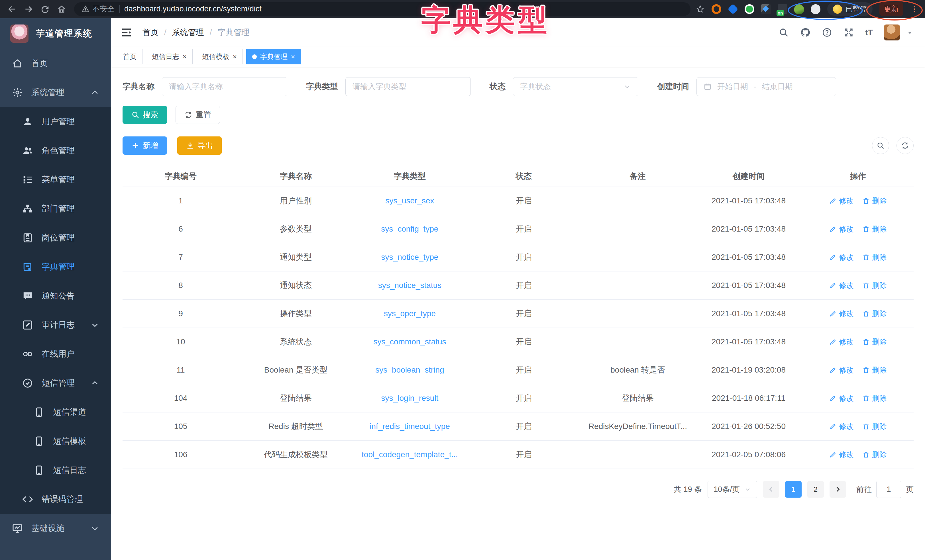 The image size is (925, 560). What do you see at coordinates (575, 87) in the screenshot?
I see `status-select: 字典状态` at bounding box center [575, 87].